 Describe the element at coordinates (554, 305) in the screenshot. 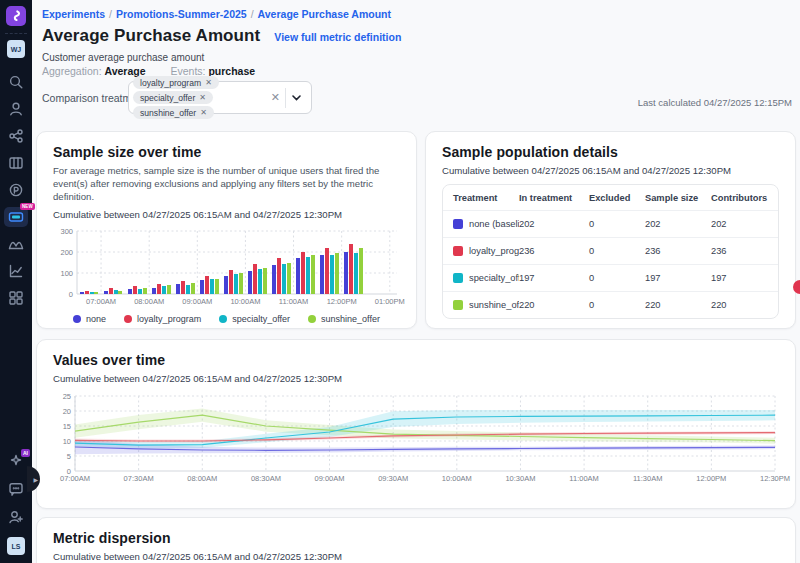

I see `in-treatment-value: 220` at that location.